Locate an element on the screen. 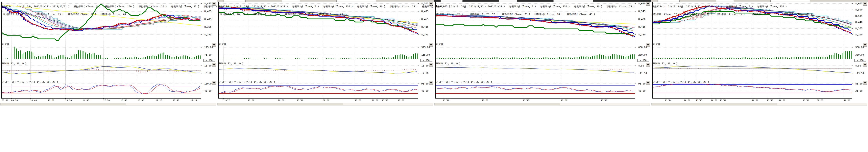 The height and width of the screenshot is (152, 868). chart-title-legend-line1: 日経225mini 11/12( 60分, 2011/11/11 - 2011/… is located at coordinates (732, 7).